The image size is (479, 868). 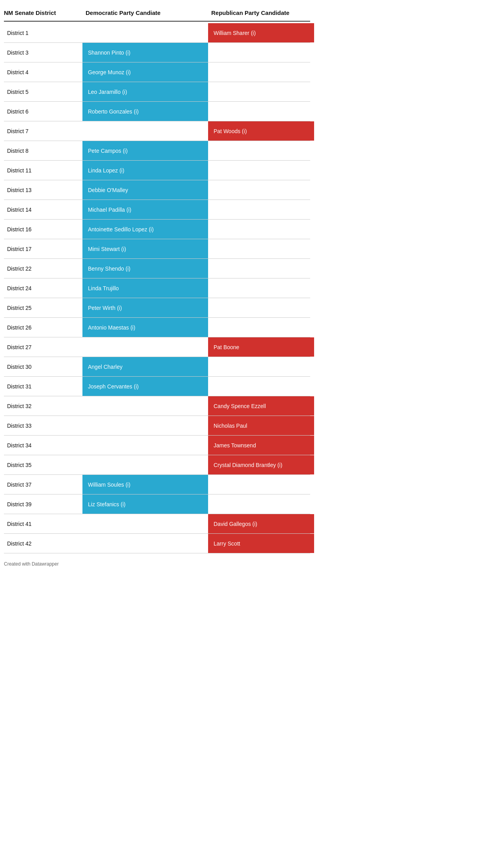 What do you see at coordinates (145, 92) in the screenshot?
I see `dem-candidate-cell: Leo Jaramillo (i)` at bounding box center [145, 92].